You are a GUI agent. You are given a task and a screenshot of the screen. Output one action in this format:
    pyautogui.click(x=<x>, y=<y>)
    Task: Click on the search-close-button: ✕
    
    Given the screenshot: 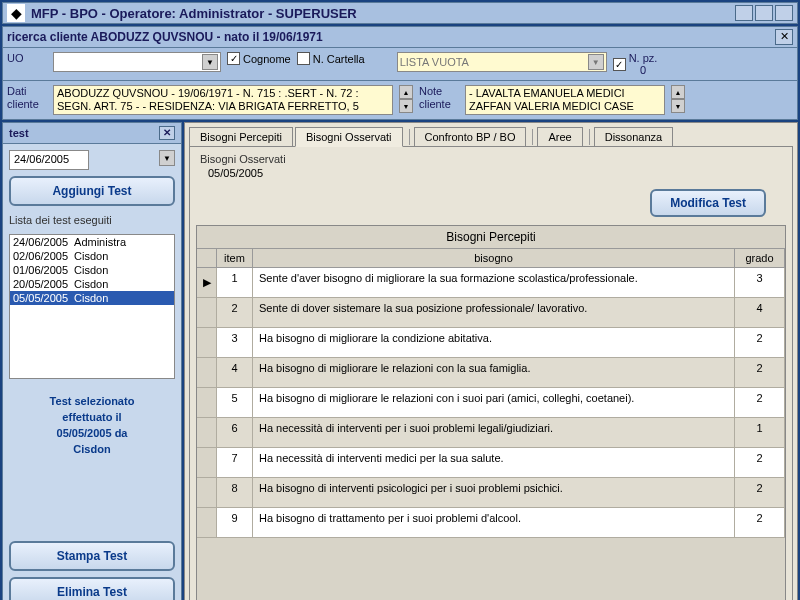 What is the action you would take?
    pyautogui.click(x=784, y=37)
    